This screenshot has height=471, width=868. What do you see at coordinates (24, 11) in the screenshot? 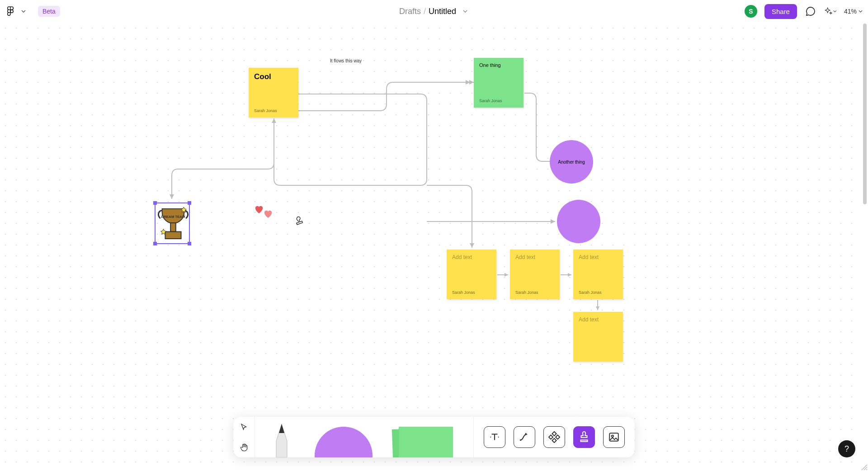
I see `main-menu-chevron` at bounding box center [24, 11].